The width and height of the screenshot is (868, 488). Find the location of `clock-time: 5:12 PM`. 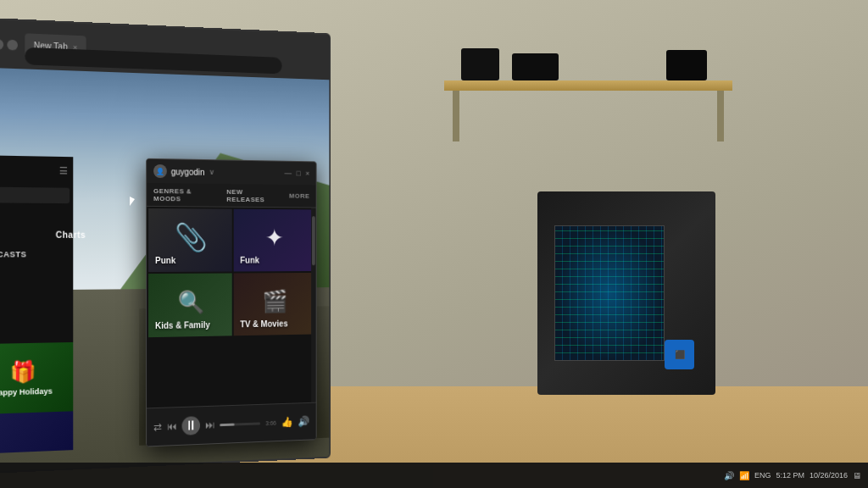

clock-time: 5:12 PM is located at coordinates (790, 475).